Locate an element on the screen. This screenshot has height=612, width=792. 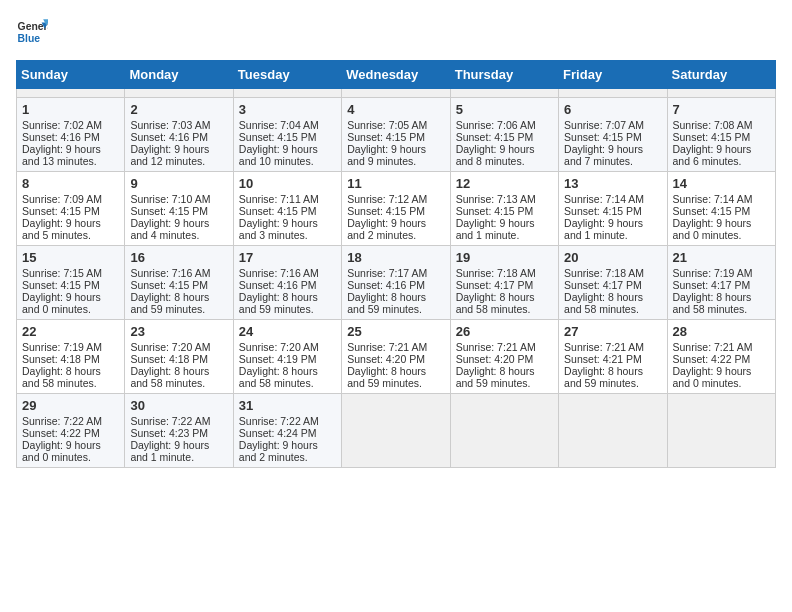
calendar-week-row: 1 Sunrise: 7:02 AM Sunset: 4:16 PM Dayli… is located at coordinates (396, 135).